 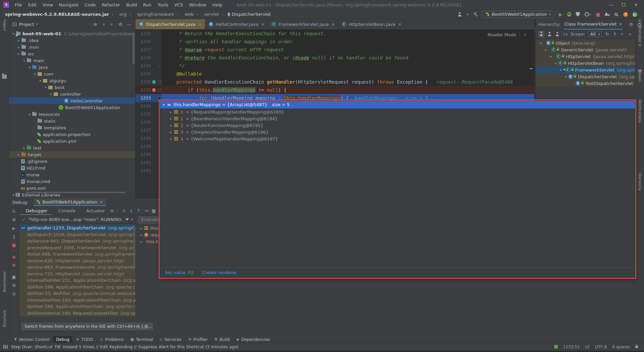 What do you see at coordinates (26, 24) in the screenshot?
I see `project-panel-title: Project` at bounding box center [26, 24].